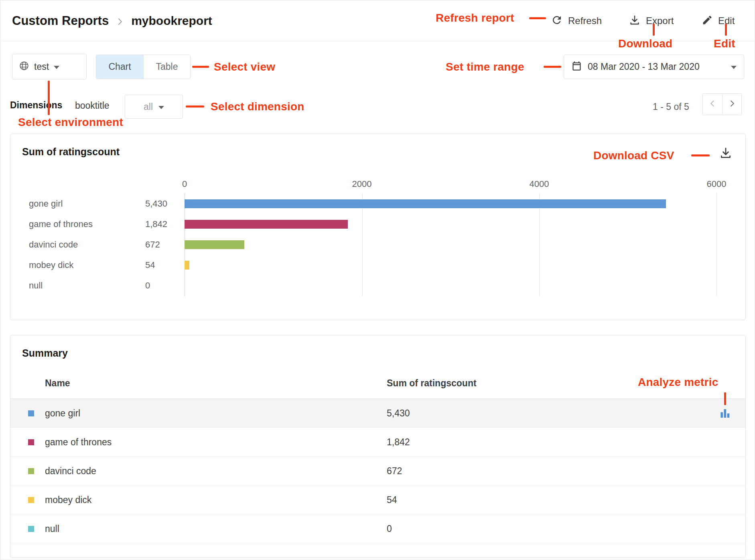 The width and height of the screenshot is (755, 560). What do you see at coordinates (392, 500) in the screenshot?
I see `row-value: 54` at bounding box center [392, 500].